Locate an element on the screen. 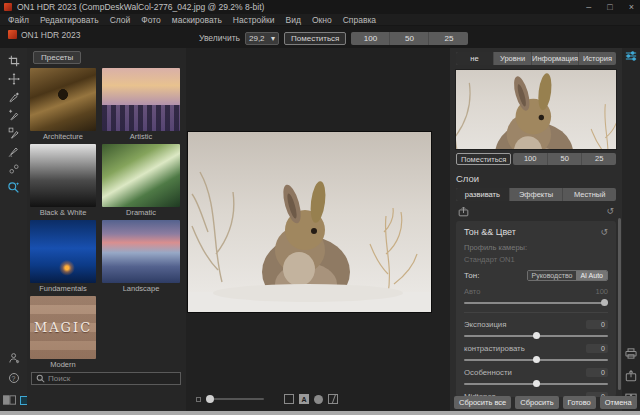 The image size is (640, 415). preset-black-white: Black & White is located at coordinates (63, 180).